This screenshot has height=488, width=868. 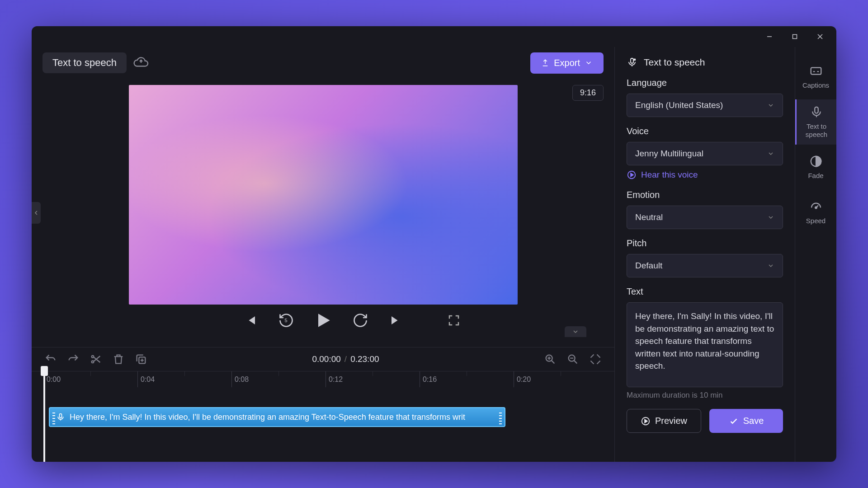 What do you see at coordinates (334, 380) in the screenshot?
I see `ruler-tick: 0:12` at bounding box center [334, 380].